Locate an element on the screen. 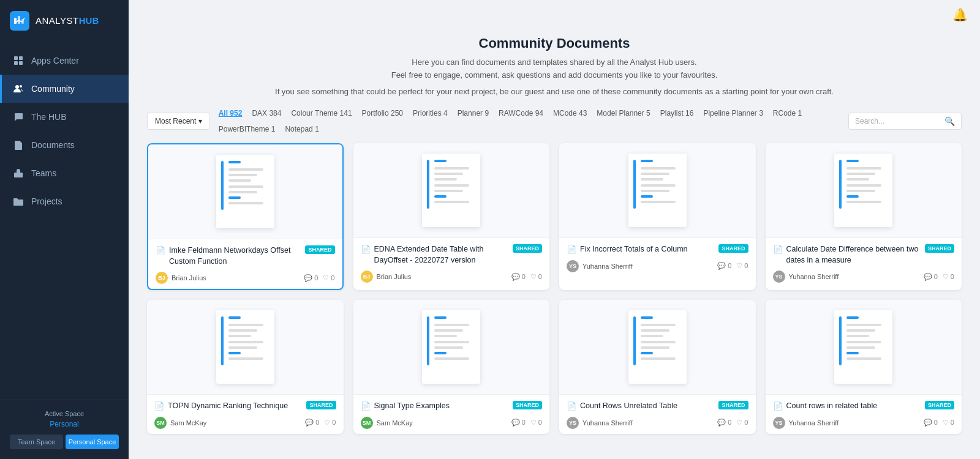 Image resolution: width=980 pixels, height=459 pixels. author-row: YS Yuhanna Sherriff is located at coordinates (600, 266).